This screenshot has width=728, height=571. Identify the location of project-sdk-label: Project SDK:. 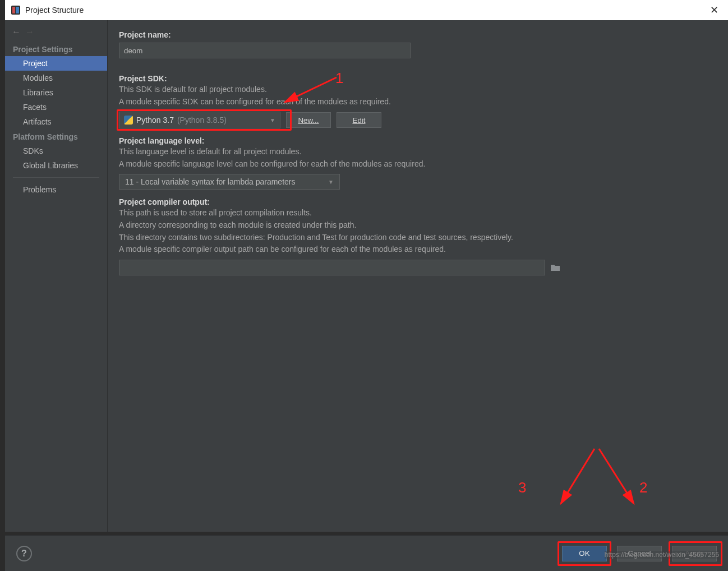
(418, 79).